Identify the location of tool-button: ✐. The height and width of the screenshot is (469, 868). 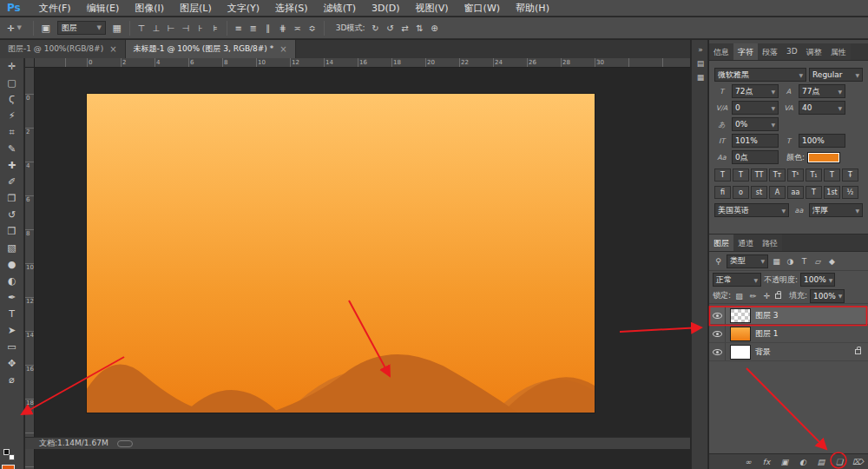
(12, 182).